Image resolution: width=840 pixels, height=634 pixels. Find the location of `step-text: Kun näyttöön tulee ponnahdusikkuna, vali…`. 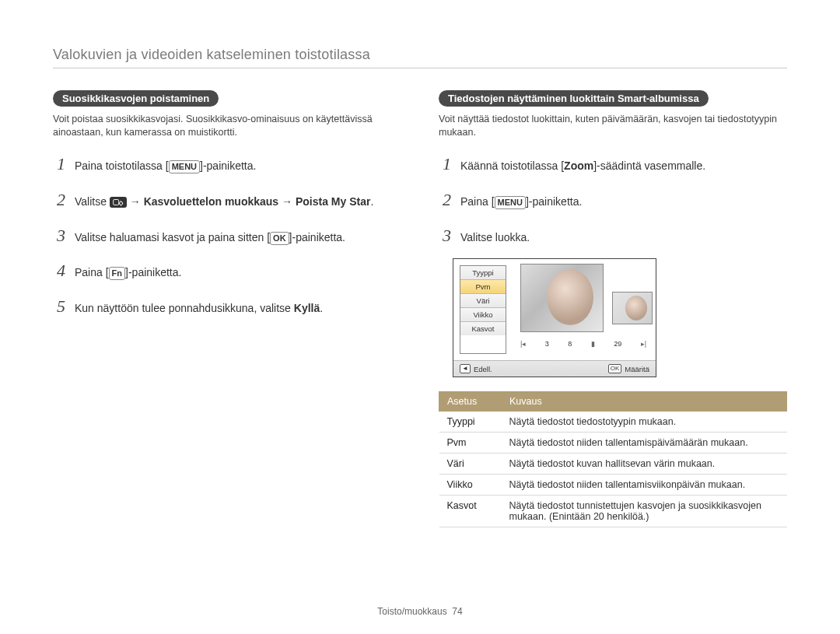

step-text: Kun näyttöön tulee ponnahdusikkuna, vali… is located at coordinates (199, 308).